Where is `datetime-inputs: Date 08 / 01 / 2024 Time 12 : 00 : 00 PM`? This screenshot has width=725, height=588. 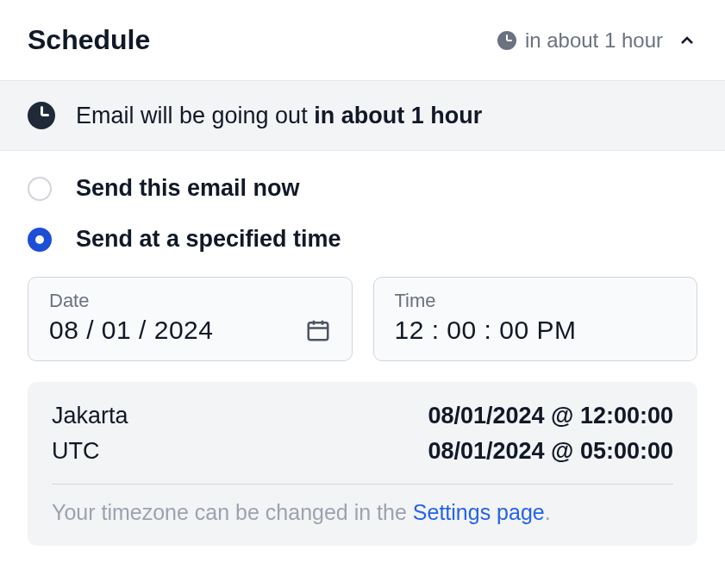 datetime-inputs: Date 08 / 01 / 2024 Time 12 : 00 : 00 PM is located at coordinates (362, 319).